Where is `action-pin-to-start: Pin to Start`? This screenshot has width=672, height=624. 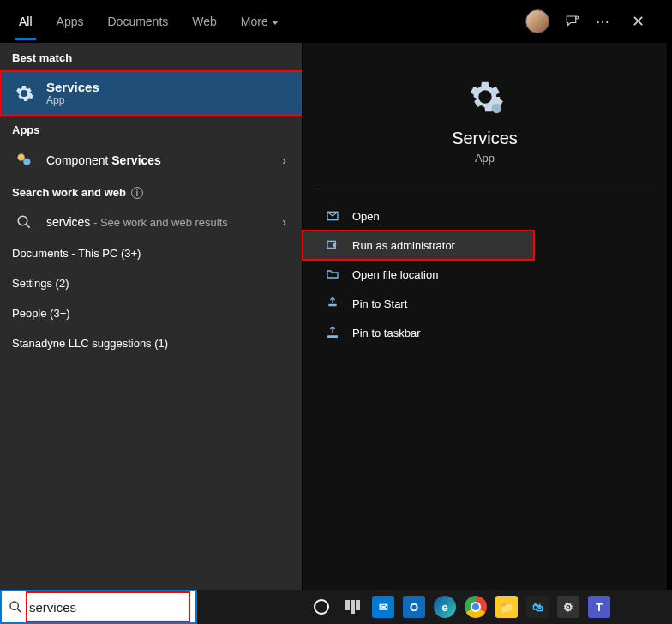
action-pin-to-start: Pin to Start is located at coordinates (485, 303).